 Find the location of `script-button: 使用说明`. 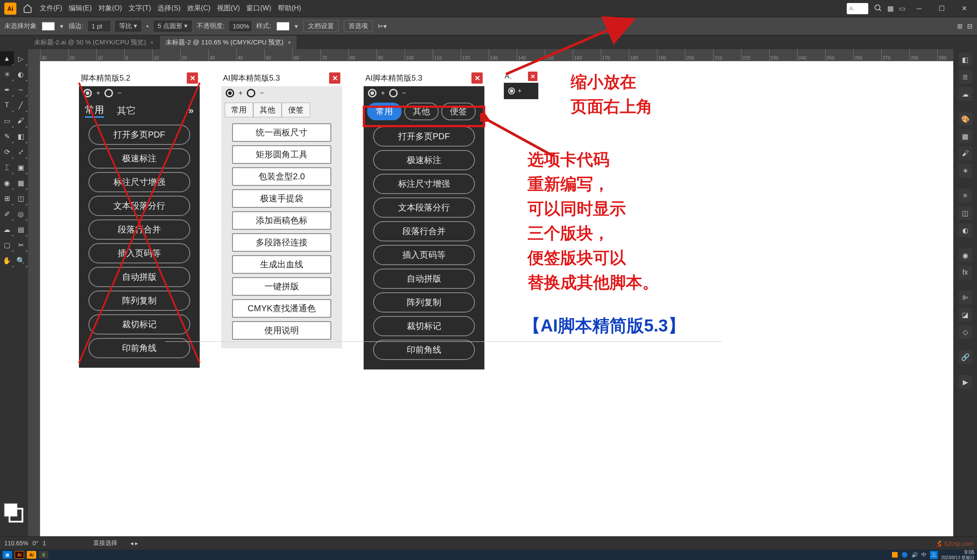

script-button: 使用说明 is located at coordinates (282, 330).